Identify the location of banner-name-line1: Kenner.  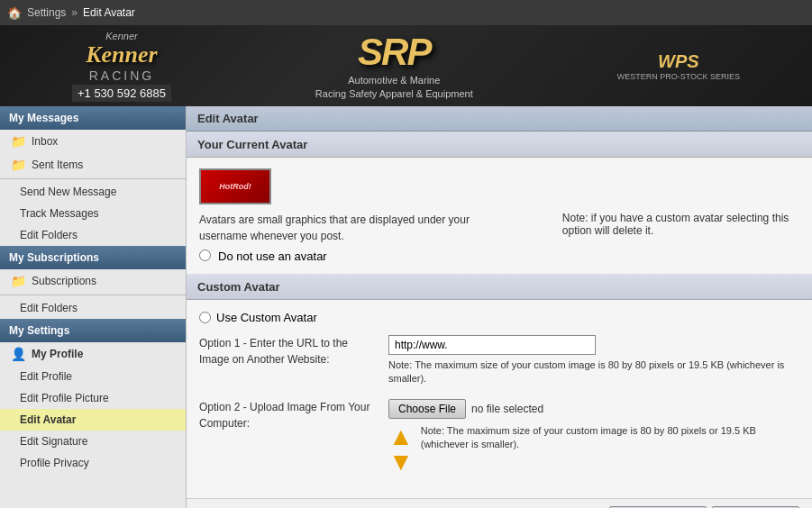
(121, 36).